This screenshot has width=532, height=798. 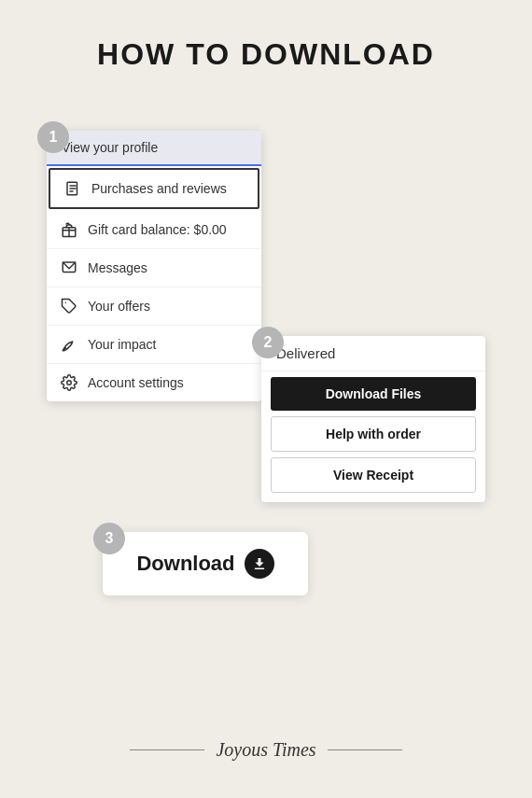 I want to click on download-panel: Download, so click(x=205, y=564).